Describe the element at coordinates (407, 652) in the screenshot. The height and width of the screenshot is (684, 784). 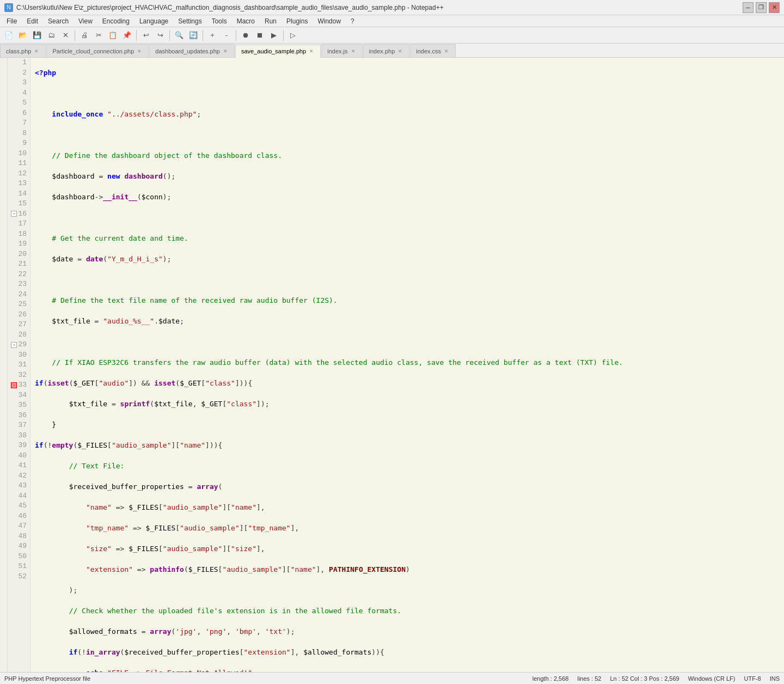
I see `line-29: if(!in_array($received_buffer_properties…` at that location.